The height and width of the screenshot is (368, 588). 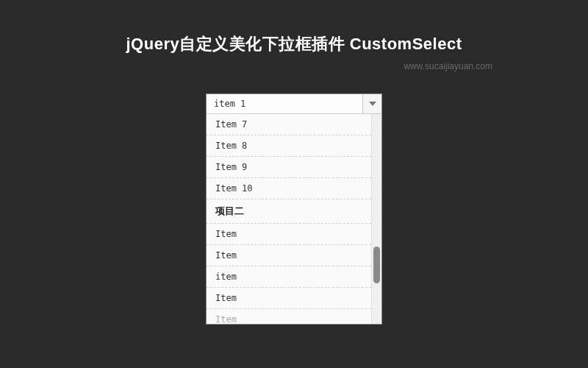 What do you see at coordinates (289, 277) in the screenshot?
I see `select-option: item` at bounding box center [289, 277].